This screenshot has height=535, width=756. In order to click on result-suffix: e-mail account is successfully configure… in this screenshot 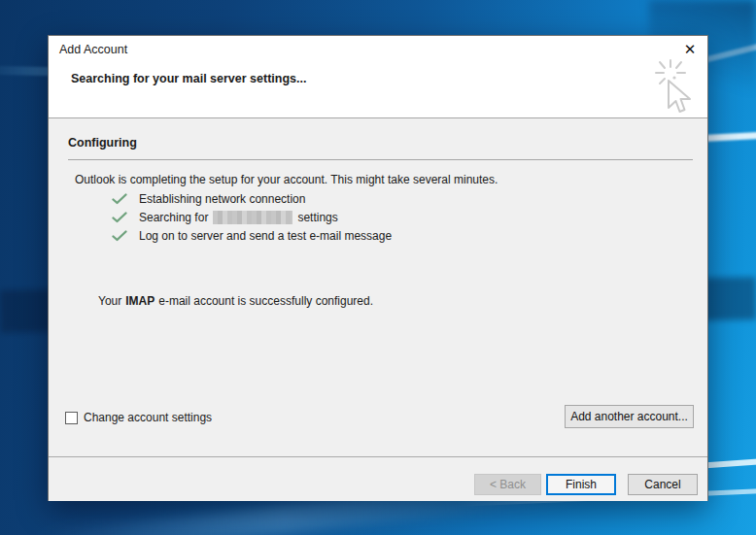, I will do `click(266, 301)`.